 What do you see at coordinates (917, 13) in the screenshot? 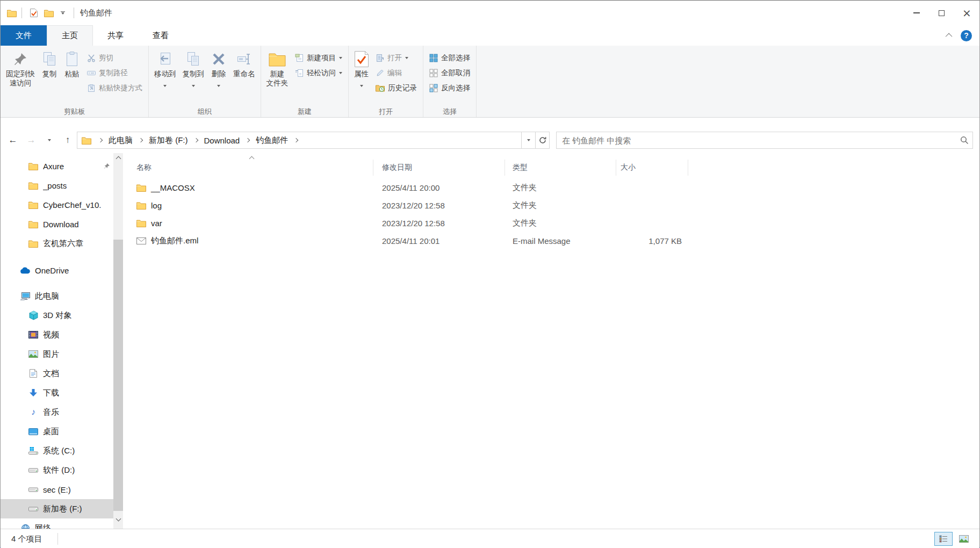
I see `minimize-button` at bounding box center [917, 13].